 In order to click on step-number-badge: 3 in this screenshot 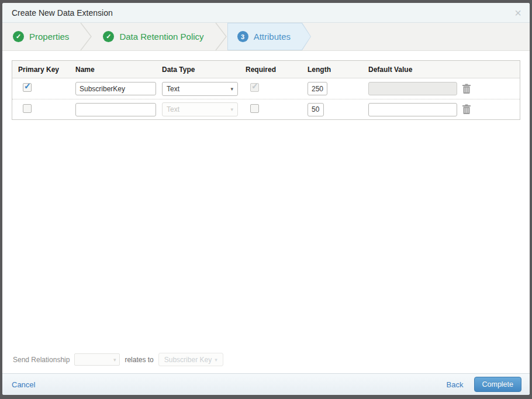, I will do `click(243, 36)`.